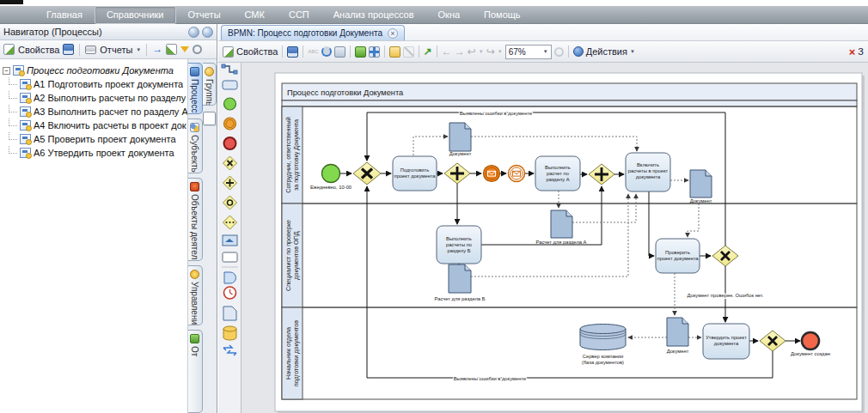 This screenshot has width=868, height=413. What do you see at coordinates (395, 52) in the screenshot?
I see `open-icon` at bounding box center [395, 52].